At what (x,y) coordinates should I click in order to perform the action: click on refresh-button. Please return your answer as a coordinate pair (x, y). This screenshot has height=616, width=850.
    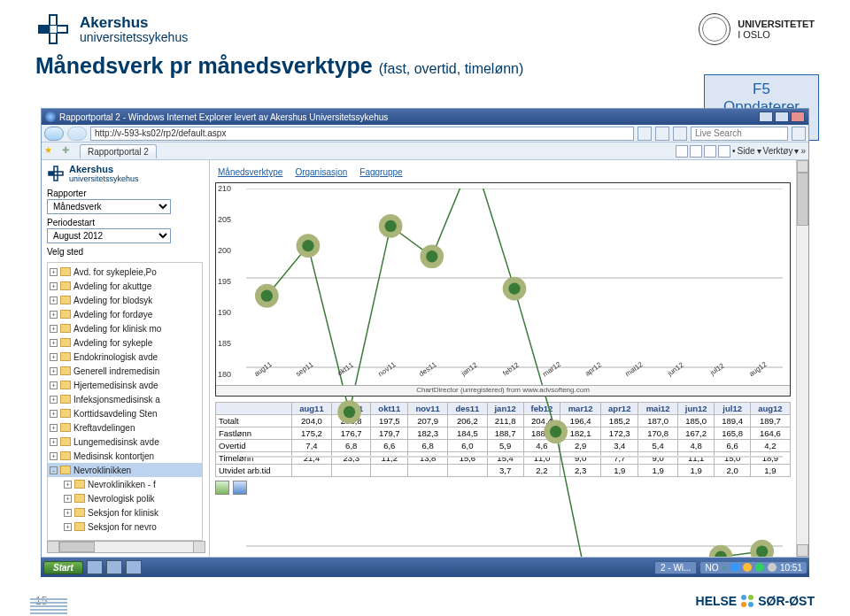
    Looking at the image, I should click on (662, 134).